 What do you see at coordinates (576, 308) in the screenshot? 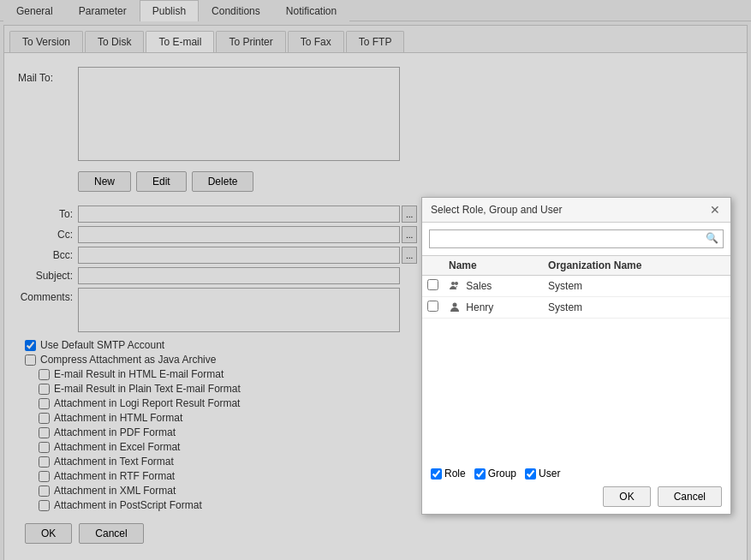
I see `table-row: Henry System` at bounding box center [576, 308].